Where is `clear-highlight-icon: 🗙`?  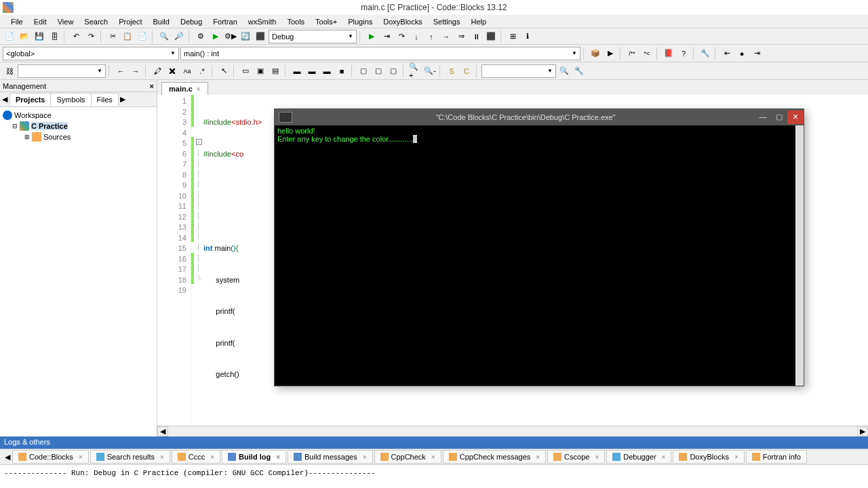
clear-highlight-icon: 🗙 is located at coordinates (172, 71).